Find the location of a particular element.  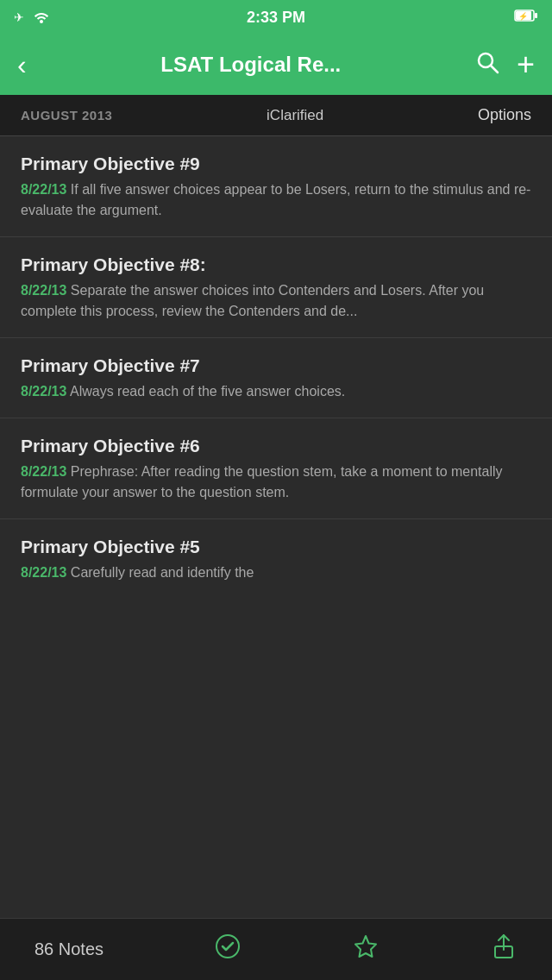

search-button is located at coordinates (487, 66).